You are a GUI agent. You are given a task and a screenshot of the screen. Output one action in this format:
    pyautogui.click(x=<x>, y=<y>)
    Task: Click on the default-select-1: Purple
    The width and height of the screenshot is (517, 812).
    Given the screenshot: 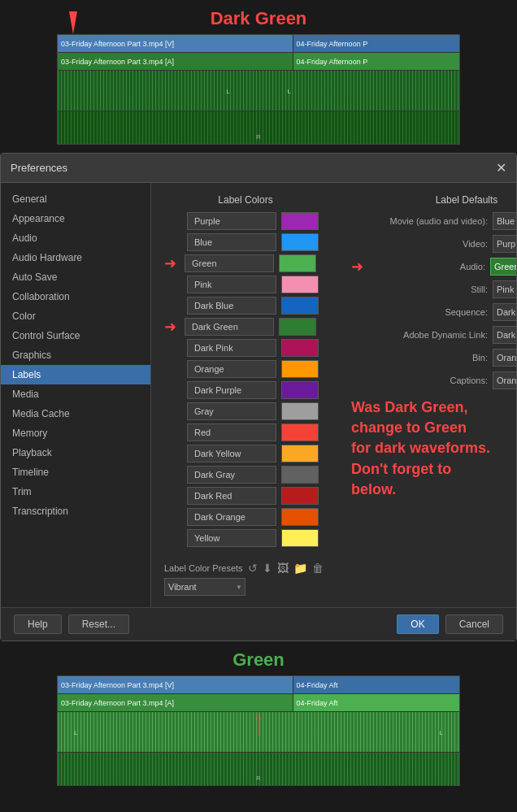 What is the action you would take?
    pyautogui.click(x=504, y=244)
    